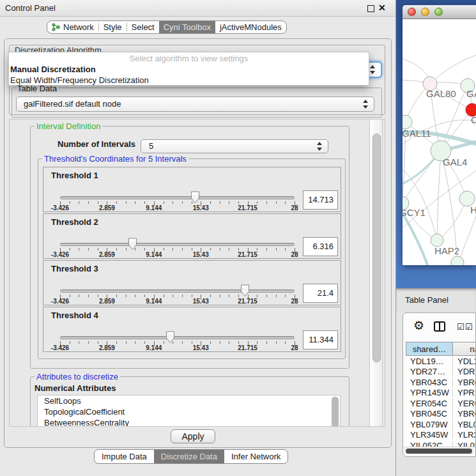 Image resolution: width=476 pixels, height=476 pixels. What do you see at coordinates (464, 414) in the screenshot?
I see `cell-name: YBR045C` at bounding box center [464, 414].